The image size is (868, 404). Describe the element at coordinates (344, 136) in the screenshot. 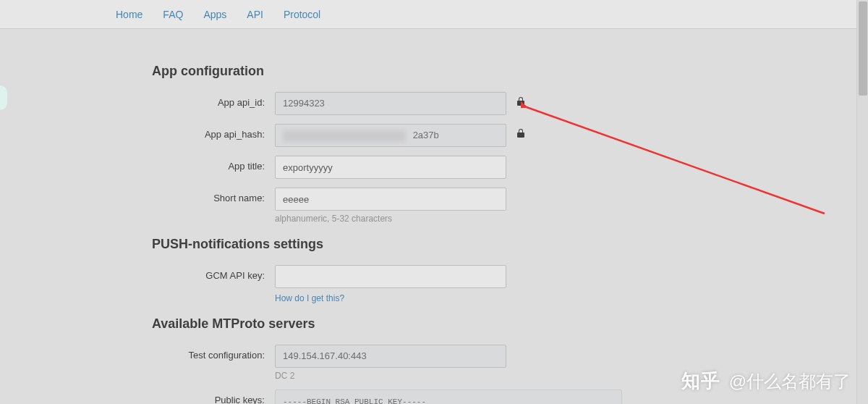

I see `api-hash-redacted` at that location.